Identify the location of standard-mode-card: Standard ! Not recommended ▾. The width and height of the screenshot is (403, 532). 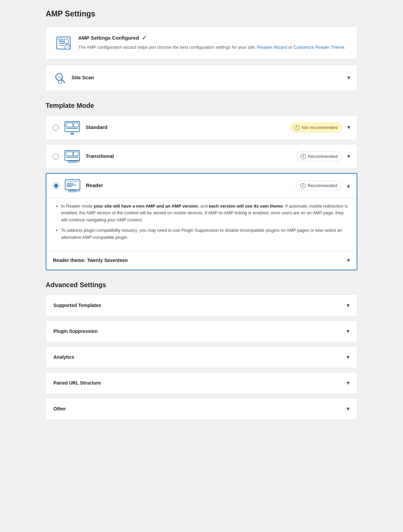
(202, 128).